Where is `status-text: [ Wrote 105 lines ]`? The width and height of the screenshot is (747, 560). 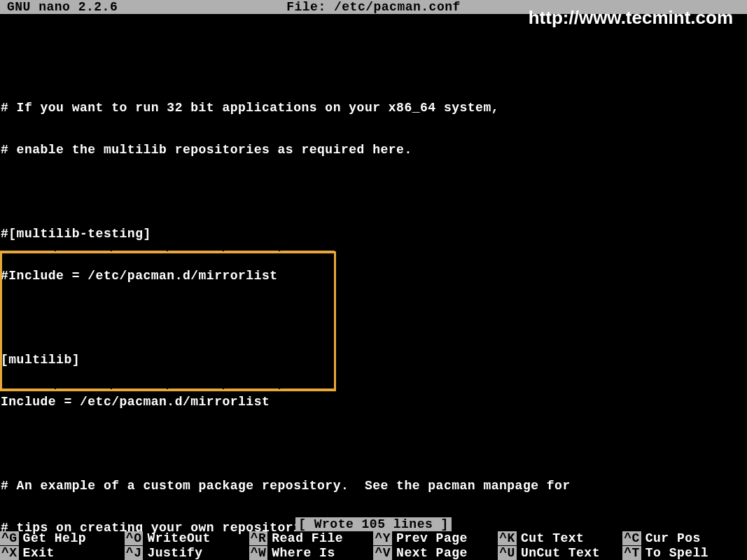 status-text: [ Wrote 105 lines ] is located at coordinates (374, 524).